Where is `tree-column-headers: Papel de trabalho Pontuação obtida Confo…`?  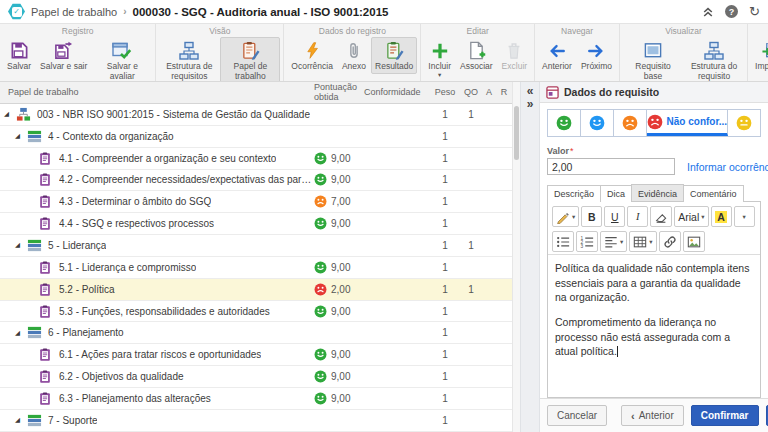 tree-column-headers: Papel de trabalho Pontuação obtida Confo… is located at coordinates (256, 93).